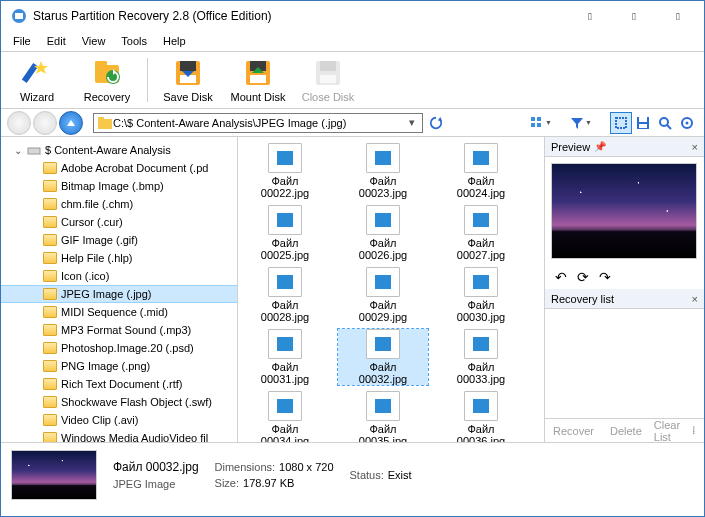 Image resolution: width=705 pixels, height=517 pixels. What do you see at coordinates (605, 277) in the screenshot?
I see `rotate-right-button: ↷` at bounding box center [605, 277].